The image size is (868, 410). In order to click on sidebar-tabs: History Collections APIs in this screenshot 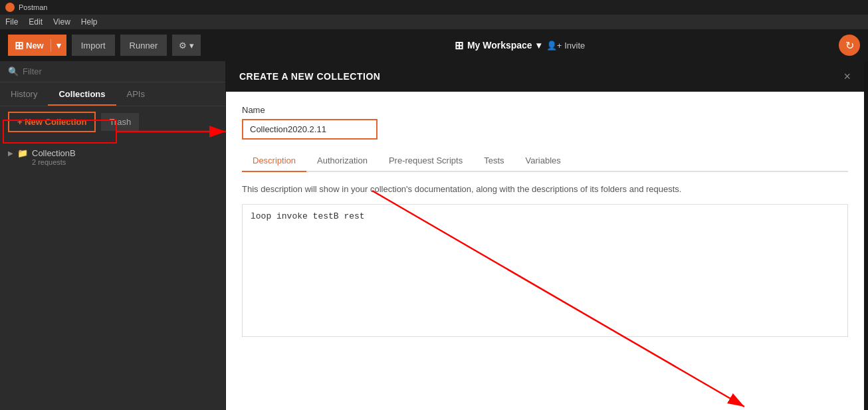, I will do `click(113, 94)`.